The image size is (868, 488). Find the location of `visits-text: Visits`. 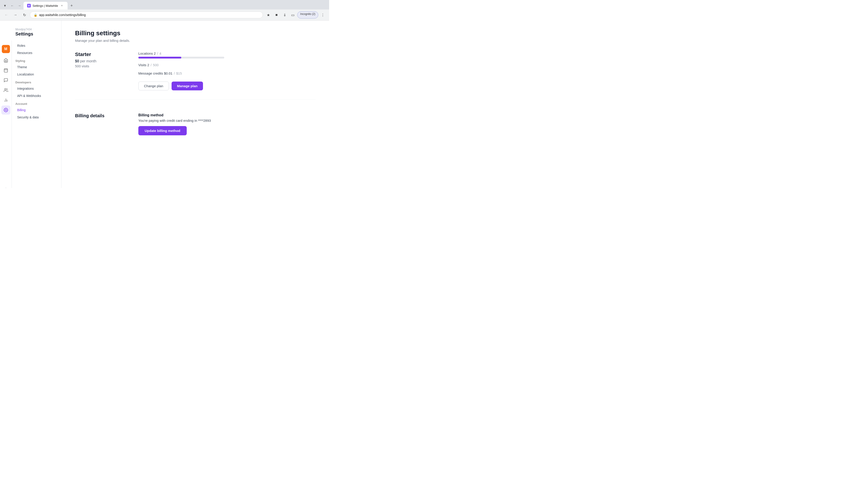

visits-text: Visits is located at coordinates (143, 65).